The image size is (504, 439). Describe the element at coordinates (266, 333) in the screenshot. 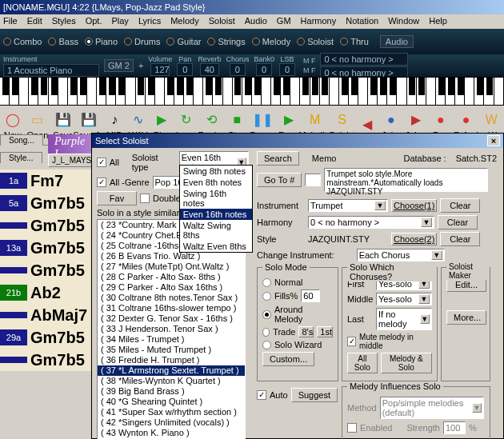

I see `trade-radio` at that location.